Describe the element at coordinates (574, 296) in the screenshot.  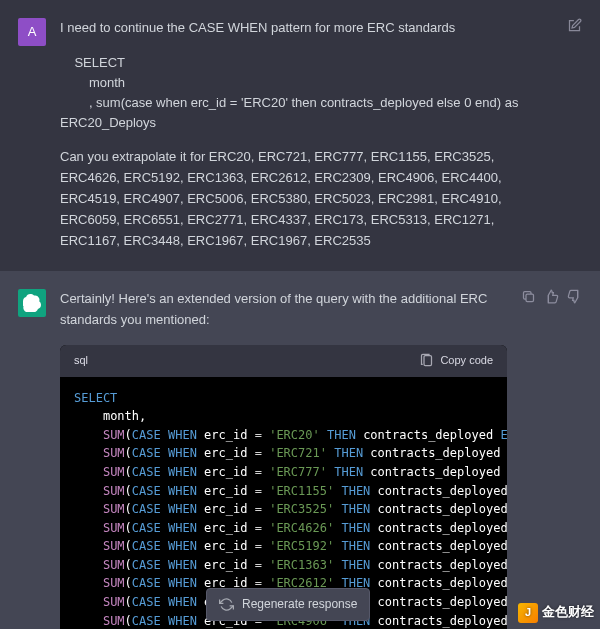
I see `thumbs-down-icon` at that location.